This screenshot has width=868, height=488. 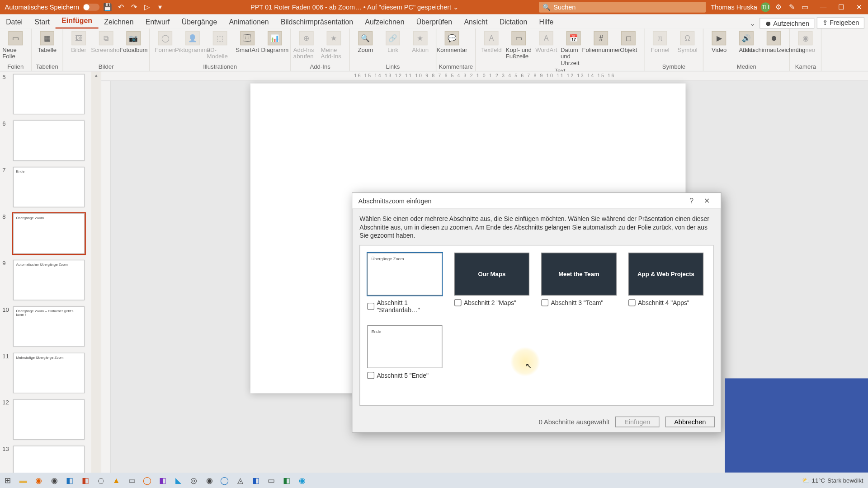 I want to click on tab-zeichnen: Zeichnen, so click(x=118, y=22).